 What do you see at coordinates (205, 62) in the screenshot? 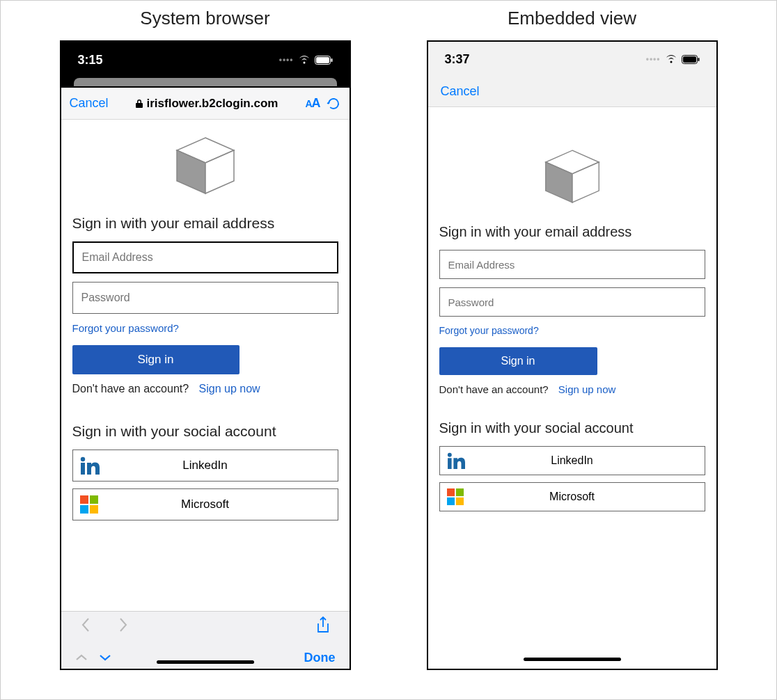
I see `status-bar: 3:15 ••••` at bounding box center [205, 62].